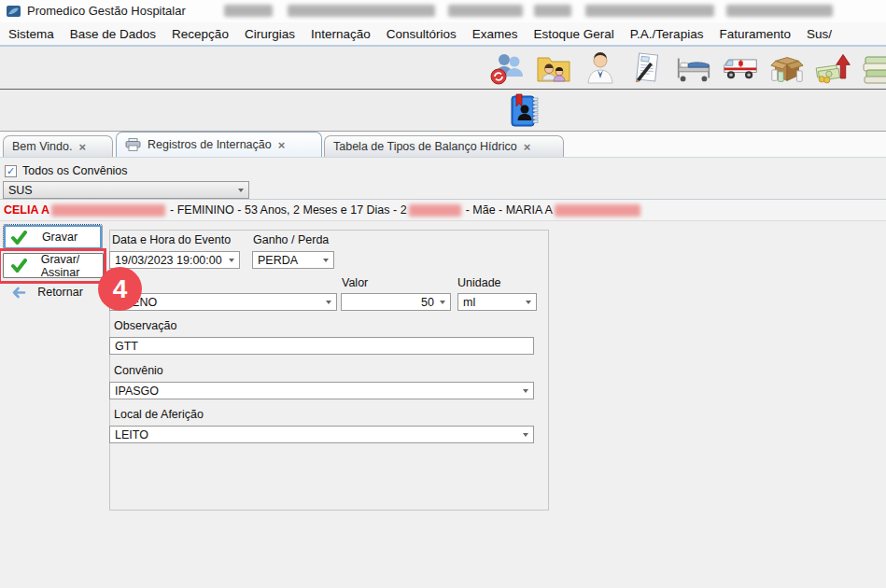  What do you see at coordinates (507, 68) in the screenshot?
I see `sync-patients-icon` at bounding box center [507, 68].